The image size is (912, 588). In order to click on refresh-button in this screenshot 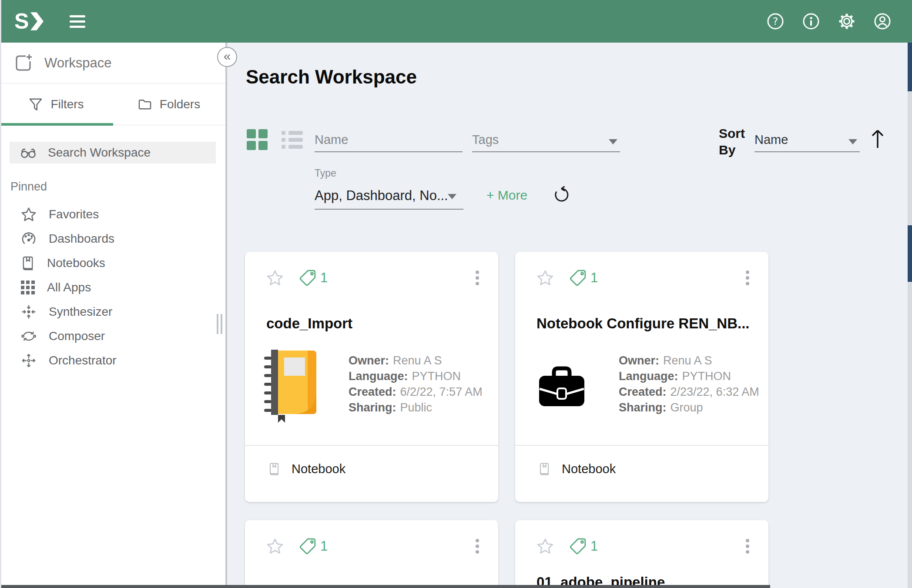, I will do `click(561, 196)`.